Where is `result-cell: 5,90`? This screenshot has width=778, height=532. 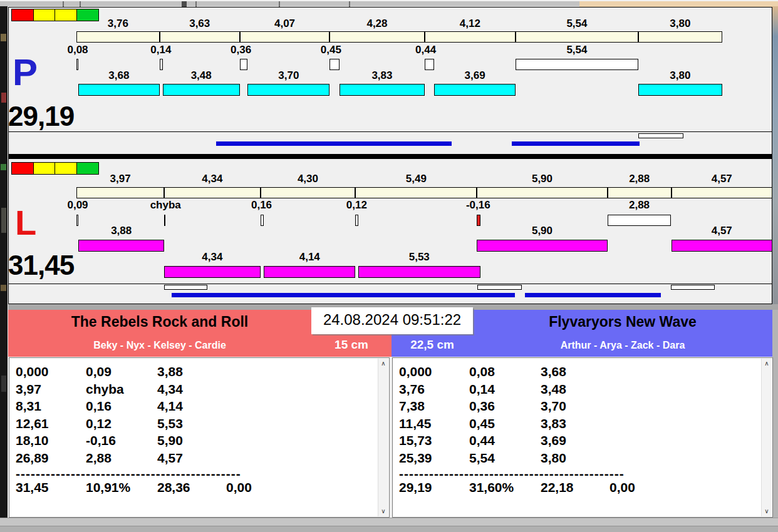
result-cell: 5,90 is located at coordinates (170, 441).